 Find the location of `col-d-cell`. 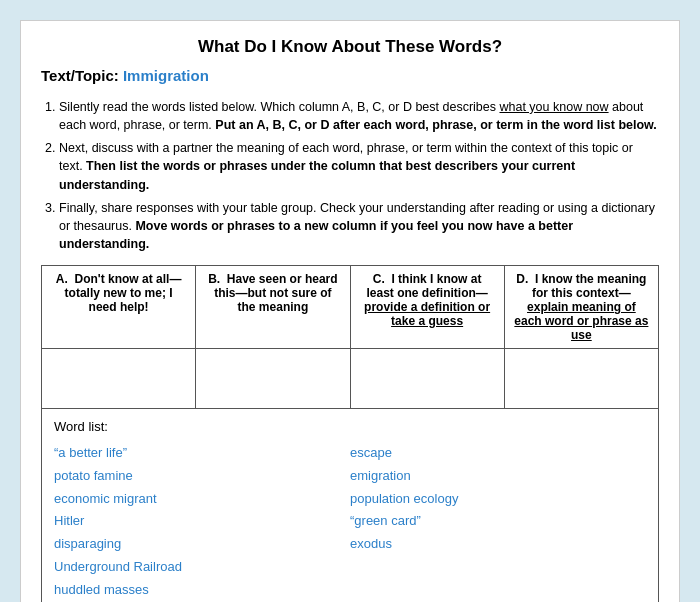

col-d-cell is located at coordinates (581, 379).